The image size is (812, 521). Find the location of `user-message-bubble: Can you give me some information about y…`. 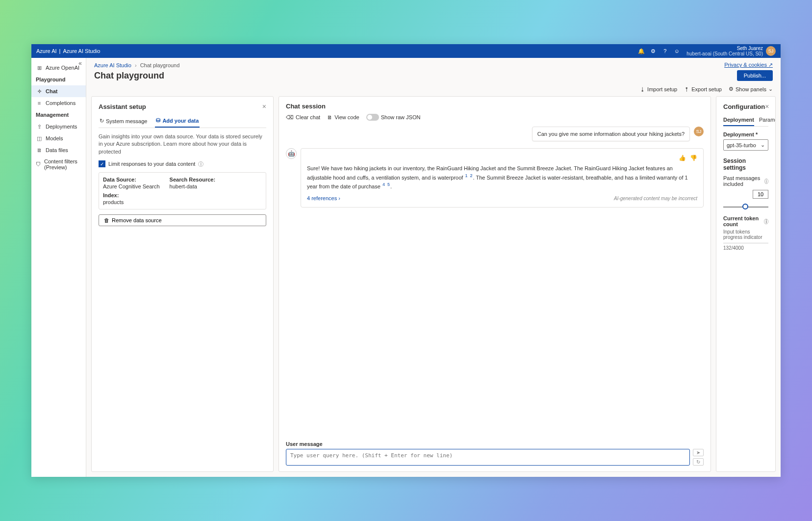

user-message-bubble: Can you give me some information about y… is located at coordinates (611, 134).